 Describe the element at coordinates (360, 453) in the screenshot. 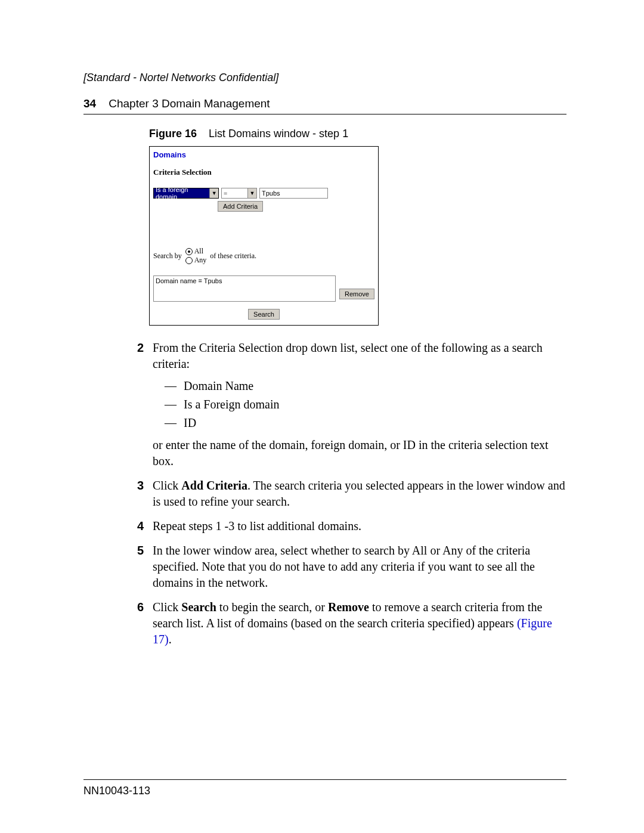

I see `step-text: or enter the name of the domain, foreign…` at that location.